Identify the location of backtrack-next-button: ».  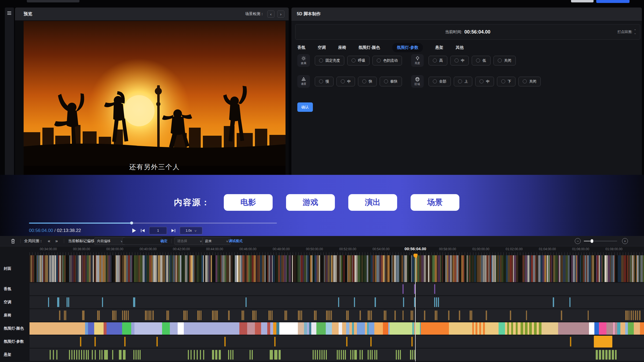
(56, 241).